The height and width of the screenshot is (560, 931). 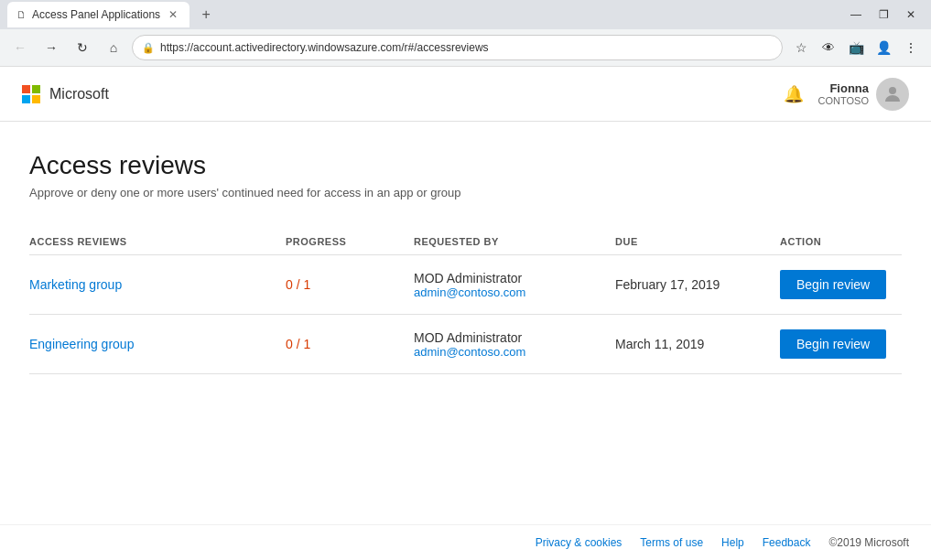 I want to click on back-button: ←, so click(x=20, y=48).